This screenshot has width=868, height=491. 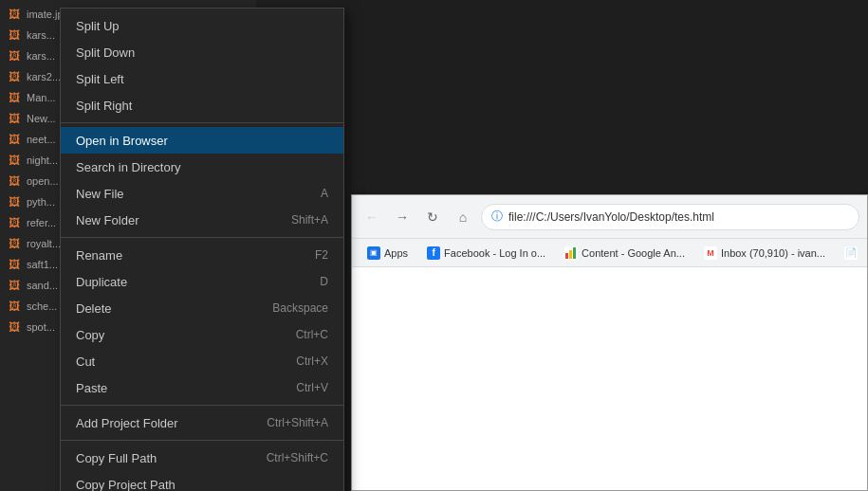 What do you see at coordinates (433, 217) in the screenshot?
I see `refresh-button: ↻` at bounding box center [433, 217].